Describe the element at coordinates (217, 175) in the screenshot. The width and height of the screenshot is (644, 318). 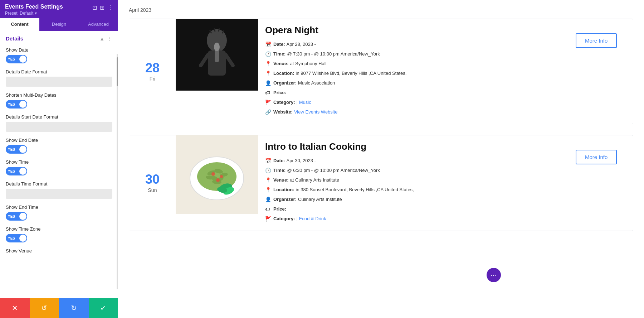
I see `cooking-image` at that location.